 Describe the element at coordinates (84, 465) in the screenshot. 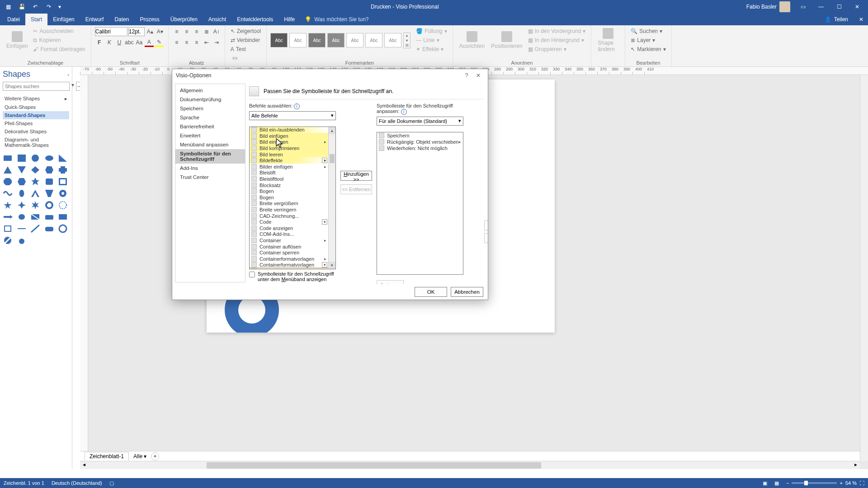

I see `scroll-left-icon: ◂` at that location.